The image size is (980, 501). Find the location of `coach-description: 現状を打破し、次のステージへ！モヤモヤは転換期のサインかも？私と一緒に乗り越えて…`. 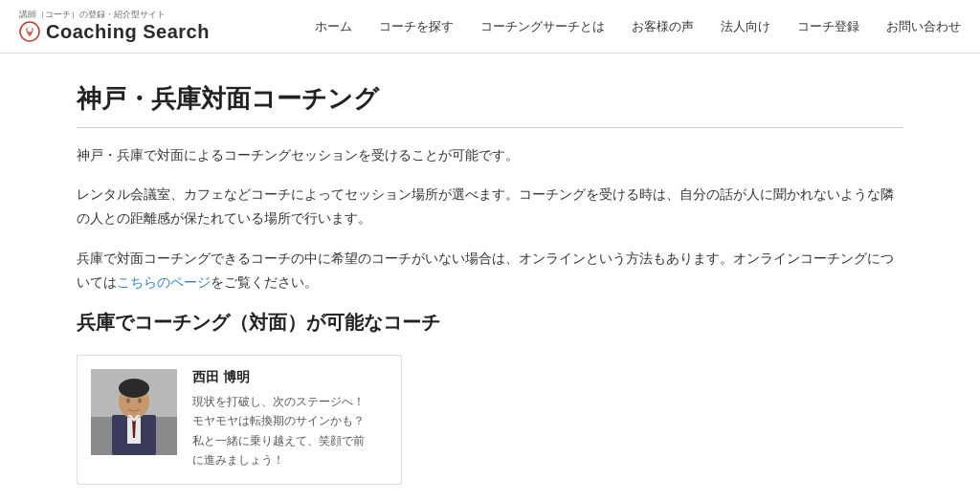

coach-description: 現状を打破し、次のステージへ！モヤモヤは転換期のサインかも？私と一緒に乗り越えて… is located at coordinates (290, 431).